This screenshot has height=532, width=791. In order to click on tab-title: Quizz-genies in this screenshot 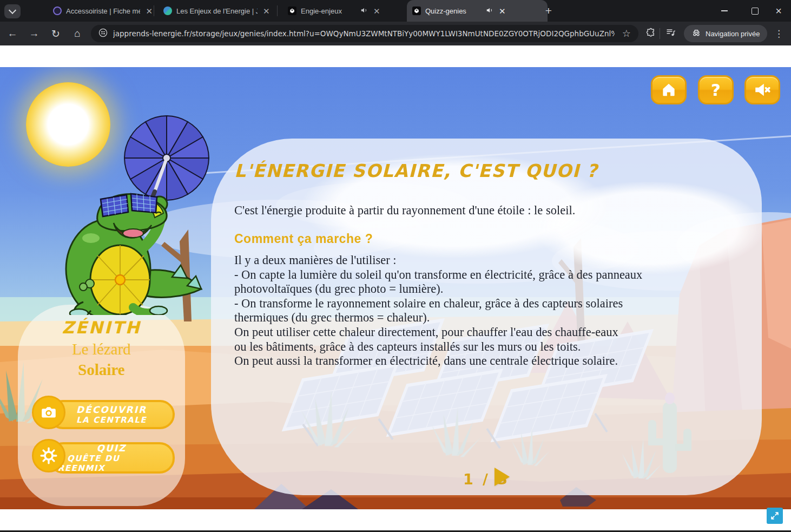, I will do `click(446, 11)`.